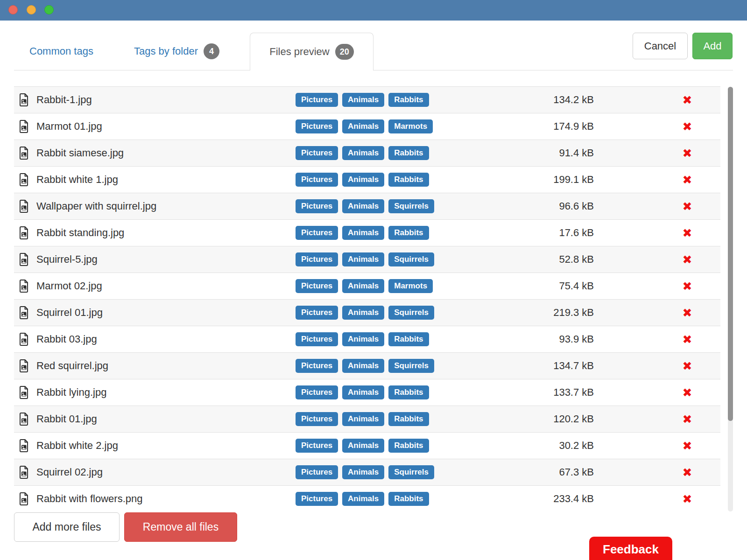 This screenshot has height=560, width=747. What do you see at coordinates (631, 548) in the screenshot?
I see `feedback-button: Feedback` at bounding box center [631, 548].